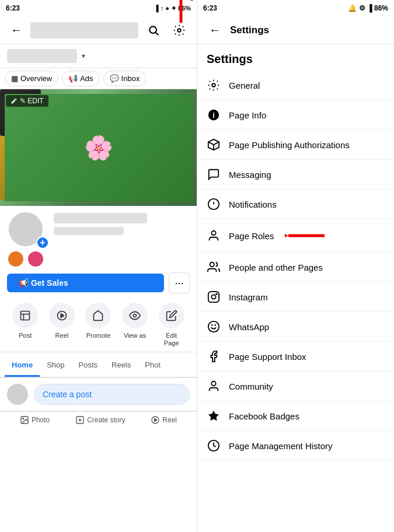 The height and width of the screenshot is (532, 394). What do you see at coordinates (99, 336) in the screenshot?
I see `promote-label: Promote` at bounding box center [99, 336].